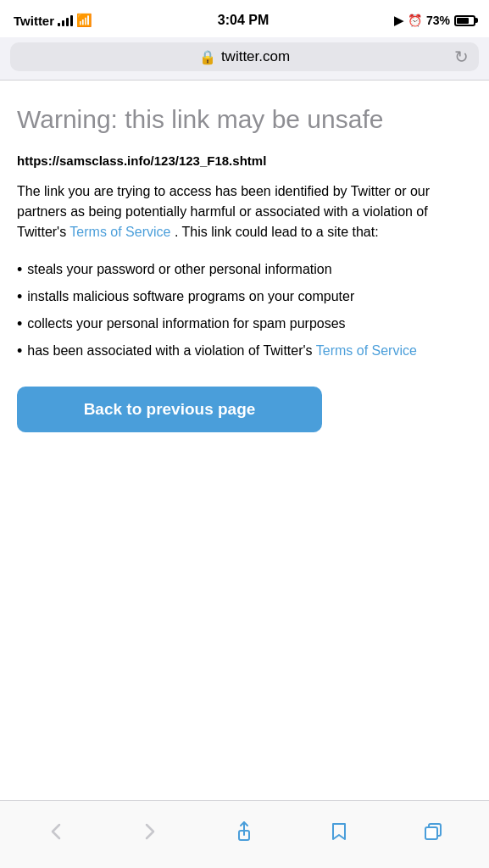 The height and width of the screenshot is (868, 489). What do you see at coordinates (34, 20) in the screenshot?
I see `carrier-label: Twitter` at bounding box center [34, 20].